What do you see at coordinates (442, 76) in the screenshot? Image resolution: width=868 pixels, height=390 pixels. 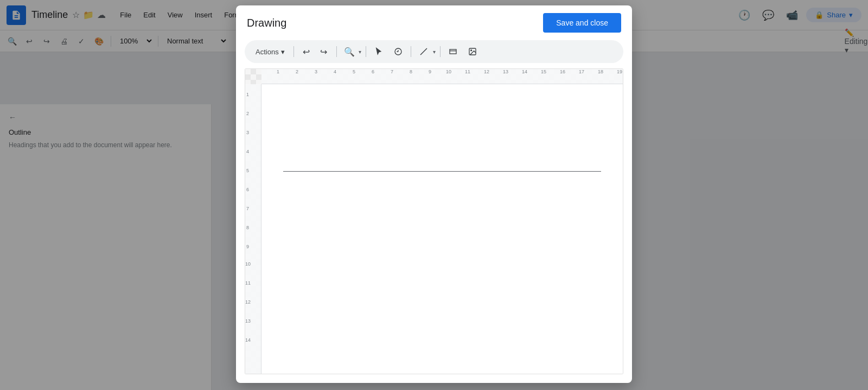 I see `h-ruler-marks: 1 2 3 4 5 6 7 8 9 10 11 12 13 14 15 16 1` at bounding box center [442, 76].